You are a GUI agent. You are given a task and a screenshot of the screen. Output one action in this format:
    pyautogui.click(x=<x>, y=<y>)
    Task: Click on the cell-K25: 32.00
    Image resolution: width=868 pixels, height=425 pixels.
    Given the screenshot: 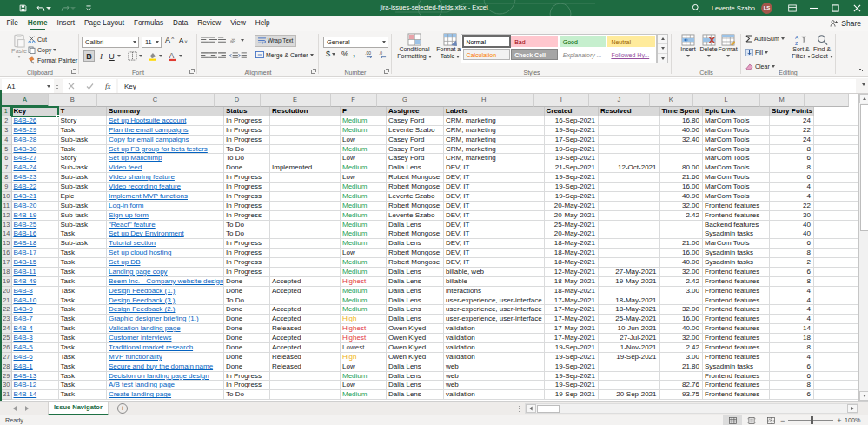 What is the action you would take?
    pyautogui.click(x=682, y=339)
    